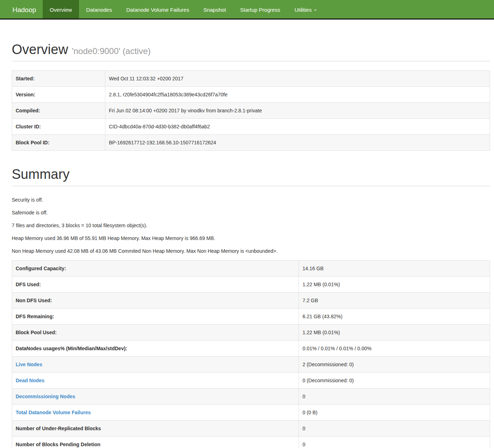 This screenshot has width=494, height=448. What do you see at coordinates (251, 428) in the screenshot?
I see `table-row: Number of Under-Replicated Blocks 0` at bounding box center [251, 428].